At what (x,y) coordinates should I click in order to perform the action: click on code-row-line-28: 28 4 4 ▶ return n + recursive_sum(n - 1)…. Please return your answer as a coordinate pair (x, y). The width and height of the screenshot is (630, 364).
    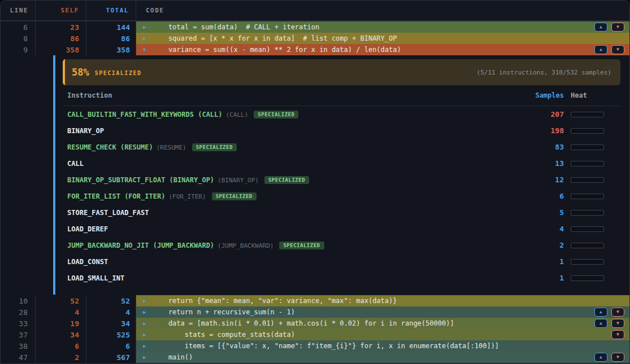
    Looking at the image, I should click on (315, 312).